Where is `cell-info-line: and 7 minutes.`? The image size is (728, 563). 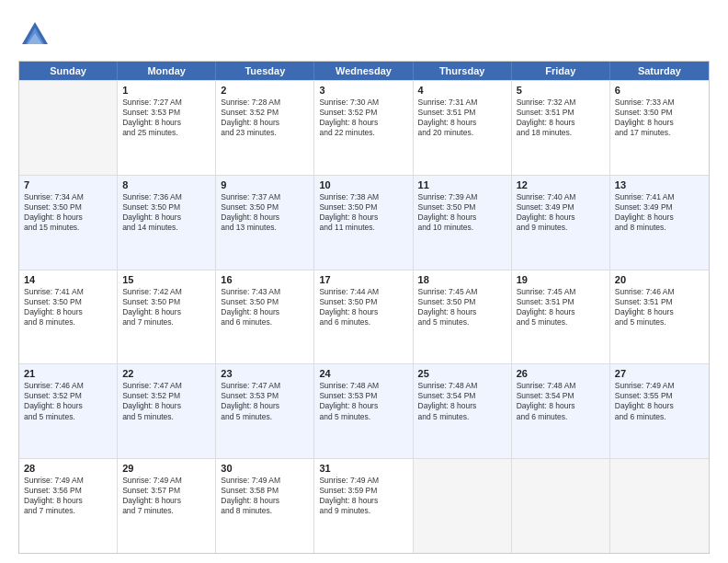
cell-info-line: and 7 minutes. is located at coordinates (166, 322).